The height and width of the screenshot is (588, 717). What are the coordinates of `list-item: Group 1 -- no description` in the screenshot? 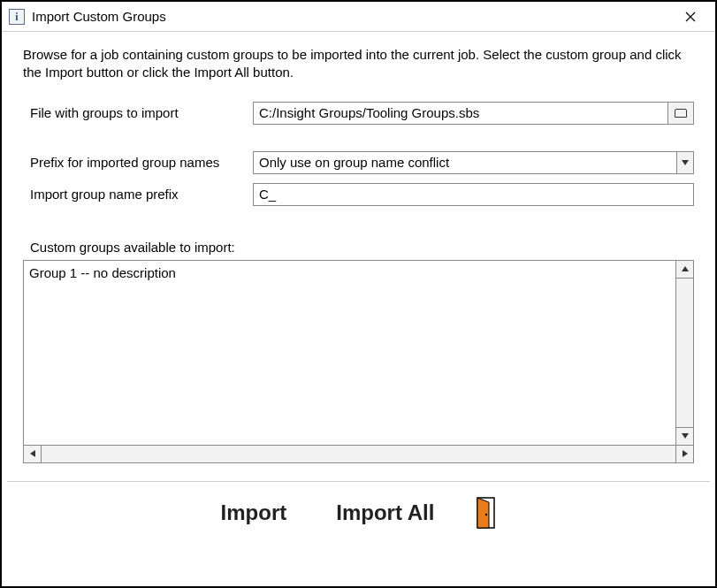 It's located at (350, 273).